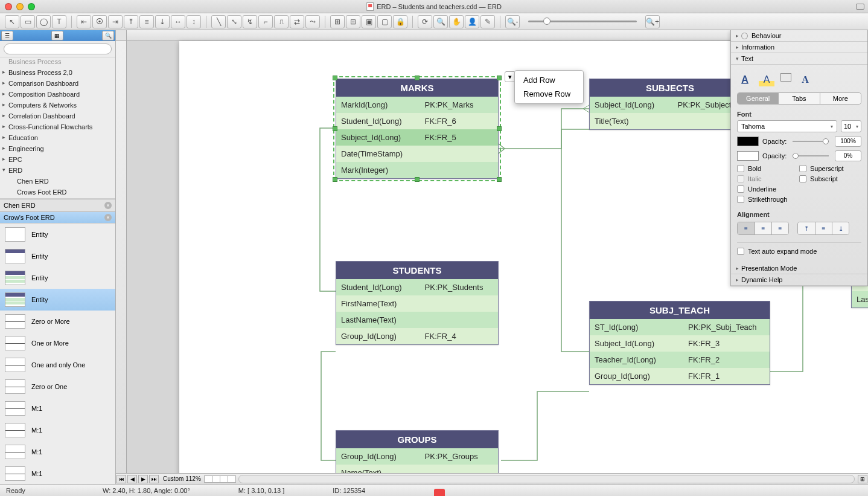 This screenshot has height=496, width=868. Describe the element at coordinates (58, 192) in the screenshot. I see `tree-item-crowsfoot-erd: Crows Foot ERD` at that location.